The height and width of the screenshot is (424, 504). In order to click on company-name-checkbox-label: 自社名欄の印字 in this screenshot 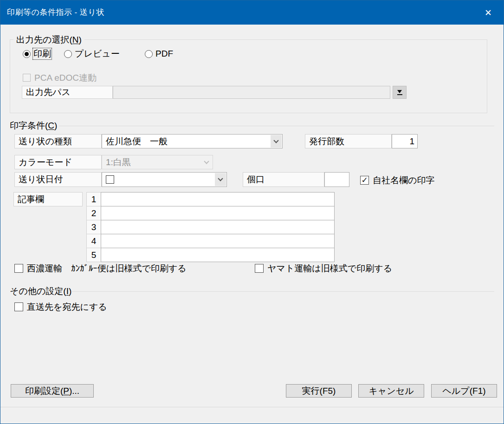, I will do `click(404, 180)`.